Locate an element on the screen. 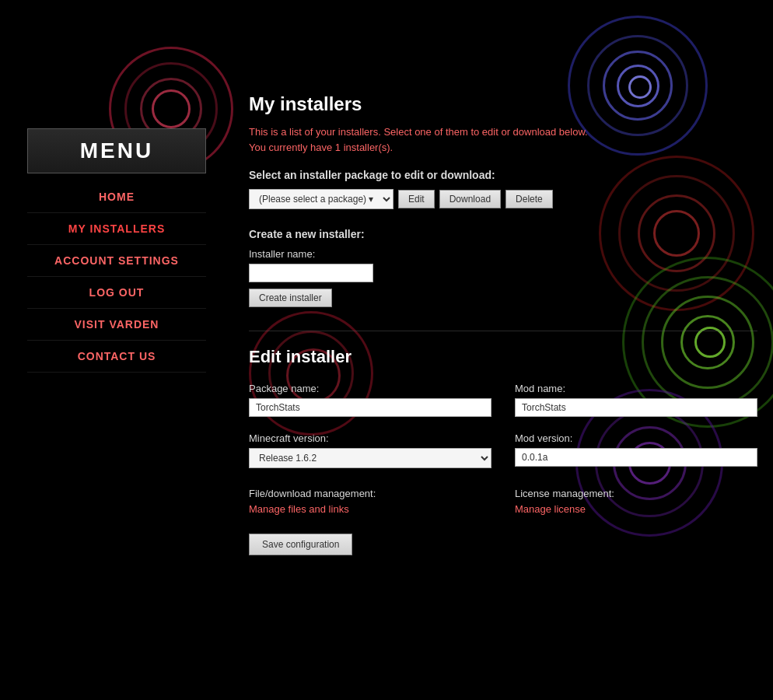 Image resolution: width=773 pixels, height=700 pixels. mod-version-group: Mod version: is located at coordinates (636, 450).